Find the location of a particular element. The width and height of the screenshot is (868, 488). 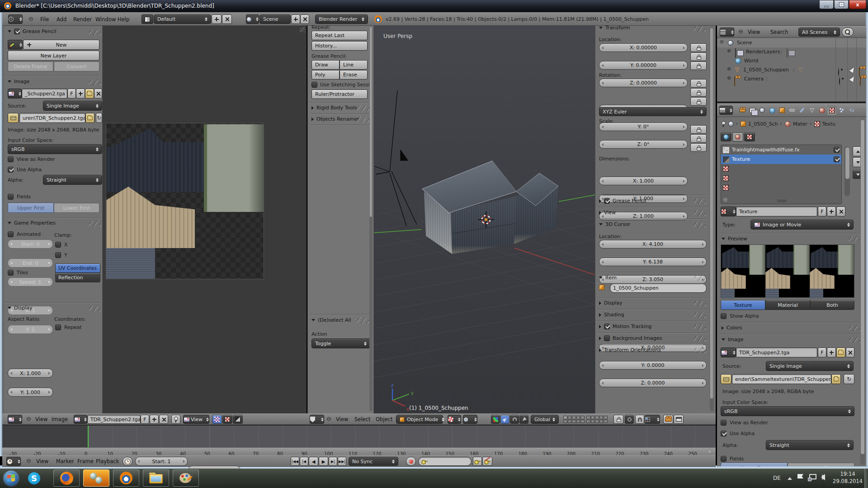

timeline-menu-marker: Marker is located at coordinates (65, 461).